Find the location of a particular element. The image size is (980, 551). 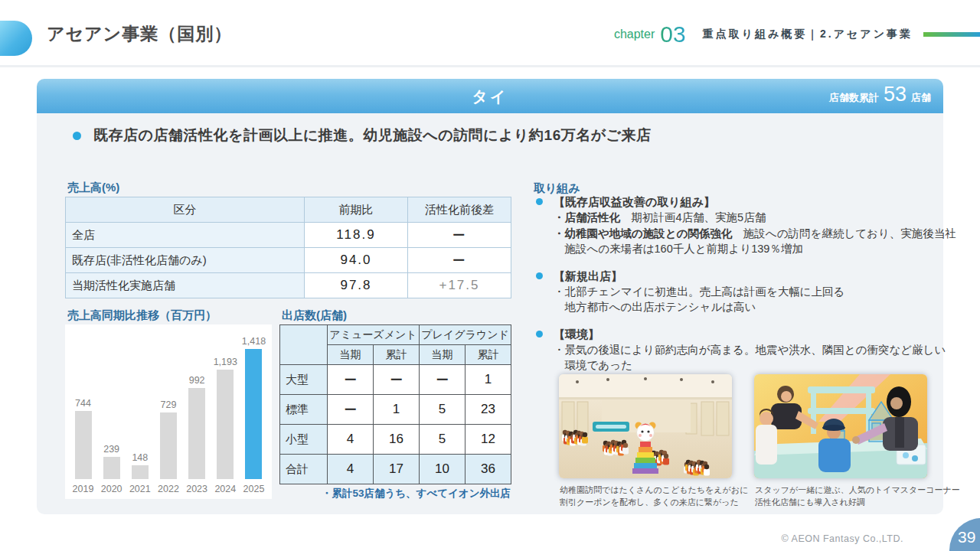

bar-2025 is located at coordinates (253, 414).